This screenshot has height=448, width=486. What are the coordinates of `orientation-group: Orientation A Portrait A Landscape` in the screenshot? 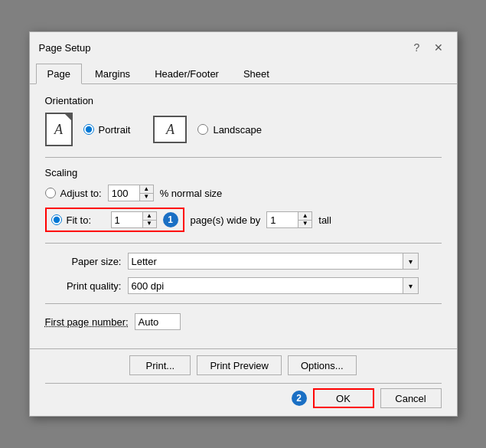 It's located at (243, 121).